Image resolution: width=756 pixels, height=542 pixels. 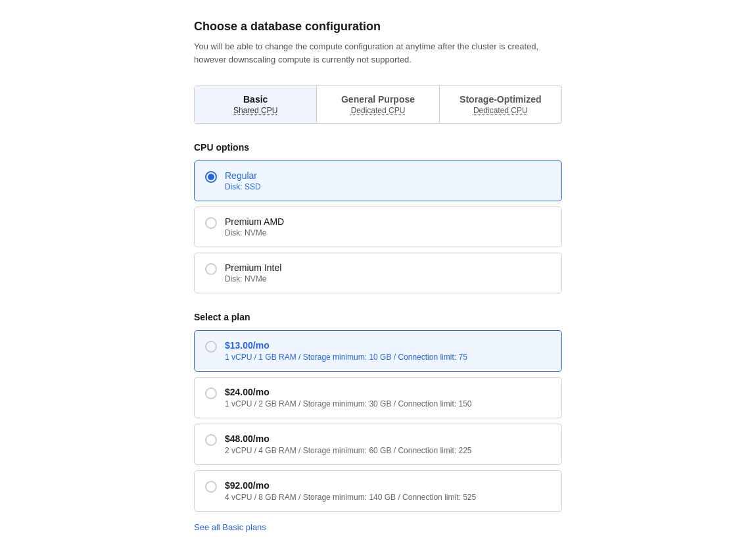 I want to click on plan-13-specs: 1 vCPU / 1 GB RAM / Storage minimum: 10 …, so click(x=346, y=357).